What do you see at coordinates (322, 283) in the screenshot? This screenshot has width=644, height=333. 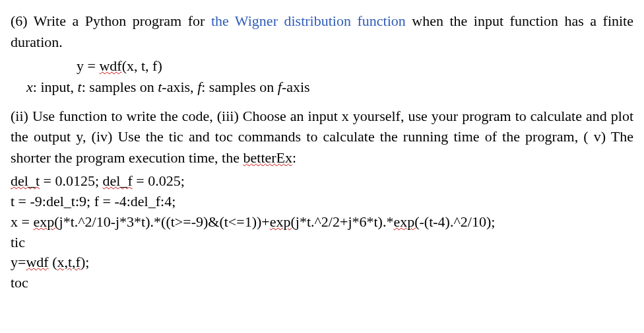 I see `code-line-6: toc` at bounding box center [322, 283].